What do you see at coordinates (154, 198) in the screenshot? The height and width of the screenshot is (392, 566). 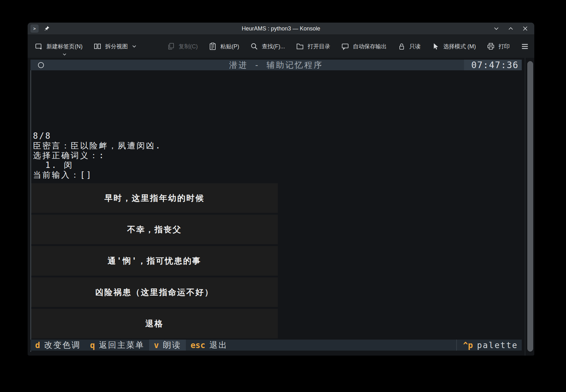 I see `option-button-1: 早时，这里指年幼的时候` at bounding box center [154, 198].